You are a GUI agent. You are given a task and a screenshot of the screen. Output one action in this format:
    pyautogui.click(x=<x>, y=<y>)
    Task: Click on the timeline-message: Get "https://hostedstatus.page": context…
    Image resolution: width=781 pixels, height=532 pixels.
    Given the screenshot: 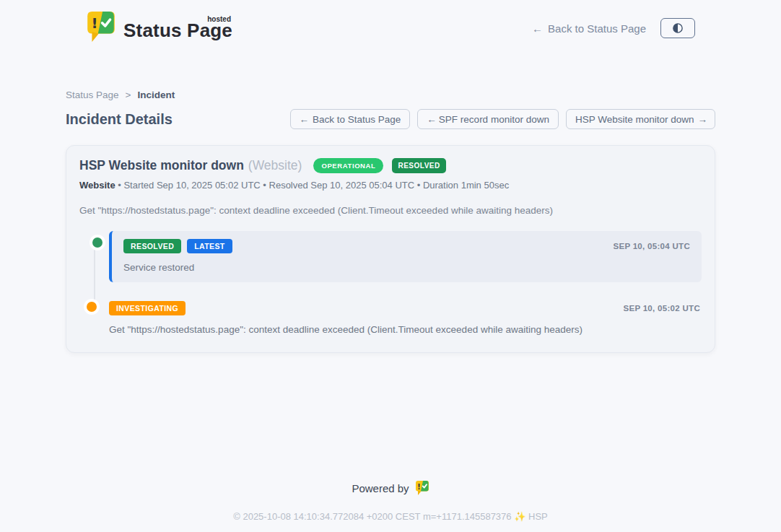 What is the action you would take?
    pyautogui.click(x=404, y=329)
    